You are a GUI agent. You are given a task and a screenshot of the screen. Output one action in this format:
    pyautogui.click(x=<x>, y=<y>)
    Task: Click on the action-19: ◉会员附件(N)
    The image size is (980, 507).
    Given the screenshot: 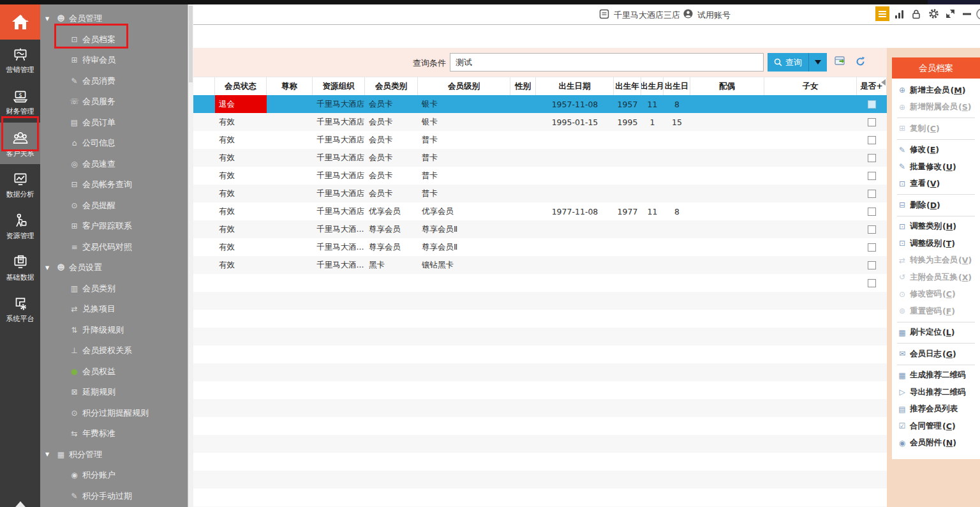 What is the action you would take?
    pyautogui.click(x=936, y=443)
    